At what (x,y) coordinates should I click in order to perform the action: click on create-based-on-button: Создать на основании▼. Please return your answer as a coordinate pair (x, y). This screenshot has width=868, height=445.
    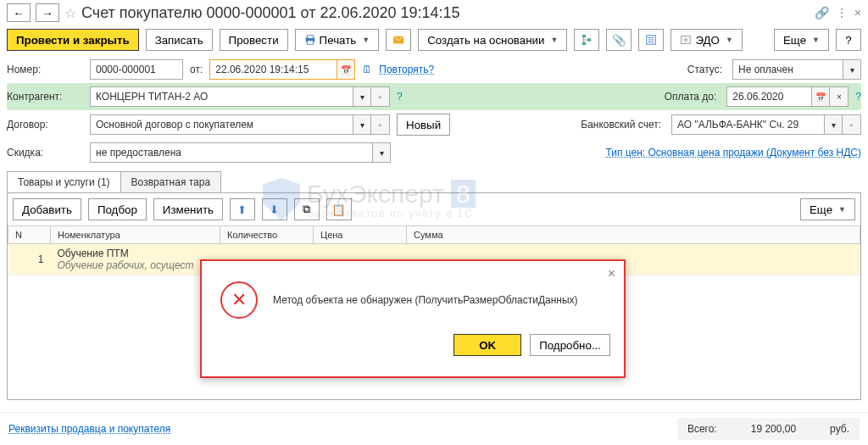
    Looking at the image, I should click on (492, 40).